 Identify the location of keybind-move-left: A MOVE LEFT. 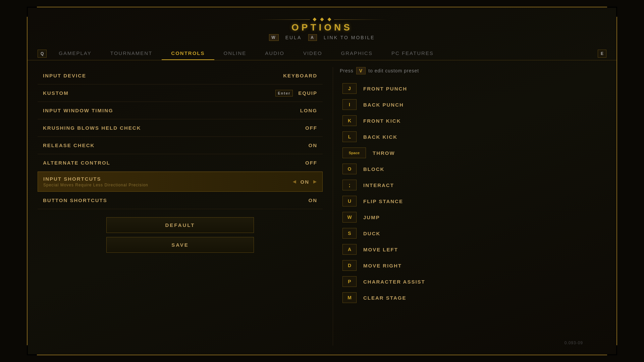
(473, 249).